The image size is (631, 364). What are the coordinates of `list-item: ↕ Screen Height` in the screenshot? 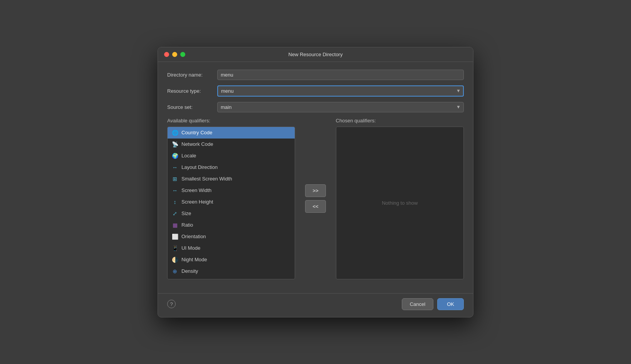 It's located at (231, 202).